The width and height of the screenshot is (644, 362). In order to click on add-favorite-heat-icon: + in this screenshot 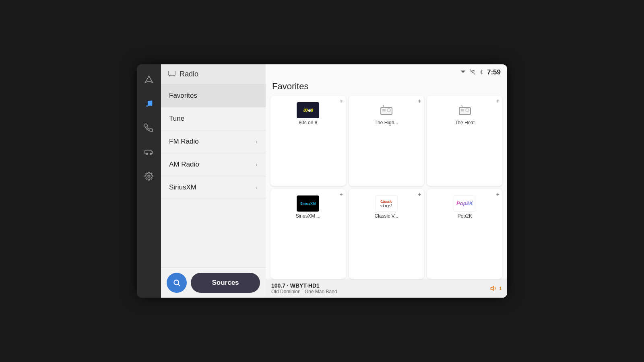, I will do `click(498, 101)`.